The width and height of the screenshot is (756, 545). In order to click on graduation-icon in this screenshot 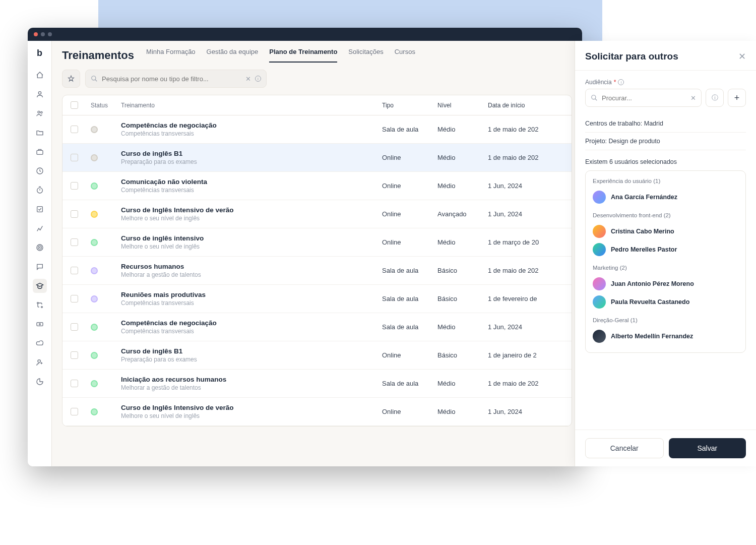, I will do `click(40, 286)`.